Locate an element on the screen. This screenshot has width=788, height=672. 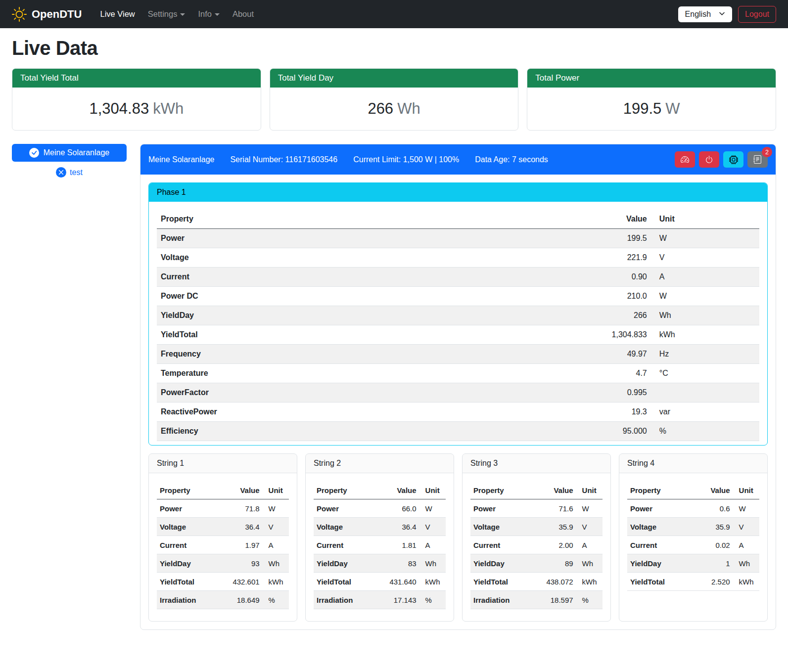
value-cell: 83 is located at coordinates (397, 564).